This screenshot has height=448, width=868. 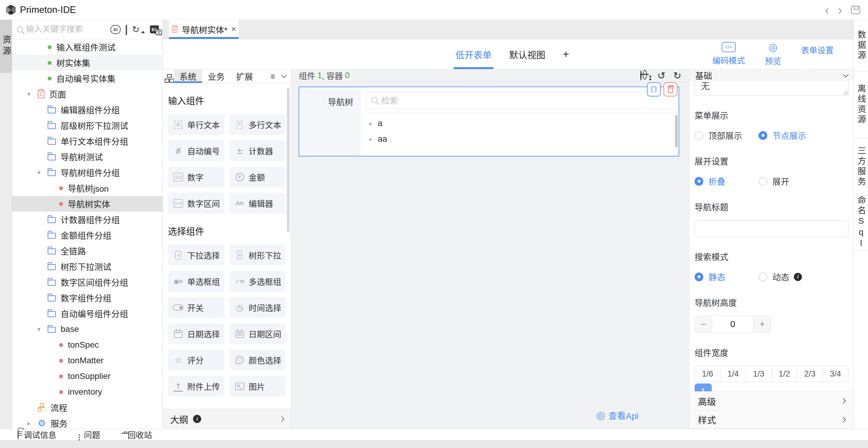 I want to click on width-option-3/4: 3/4, so click(x=836, y=374).